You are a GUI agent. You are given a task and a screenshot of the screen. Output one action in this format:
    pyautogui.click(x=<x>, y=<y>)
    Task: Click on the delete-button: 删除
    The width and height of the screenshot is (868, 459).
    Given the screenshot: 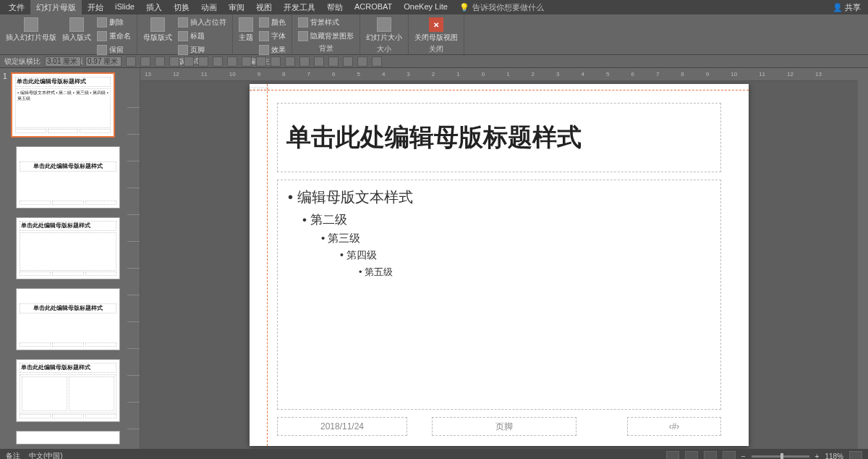 What is the action you would take?
    pyautogui.click(x=114, y=22)
    